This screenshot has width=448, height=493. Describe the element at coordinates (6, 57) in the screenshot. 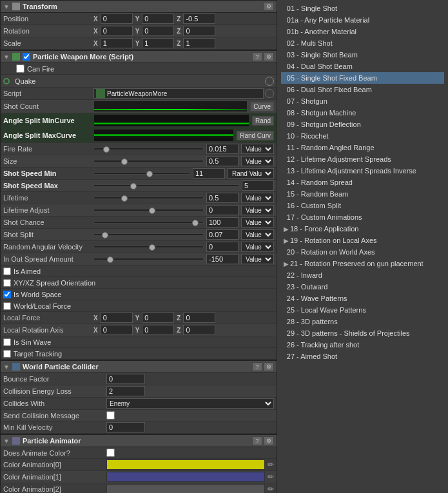

I see `pw-fold-arrow: ▼` at that location.